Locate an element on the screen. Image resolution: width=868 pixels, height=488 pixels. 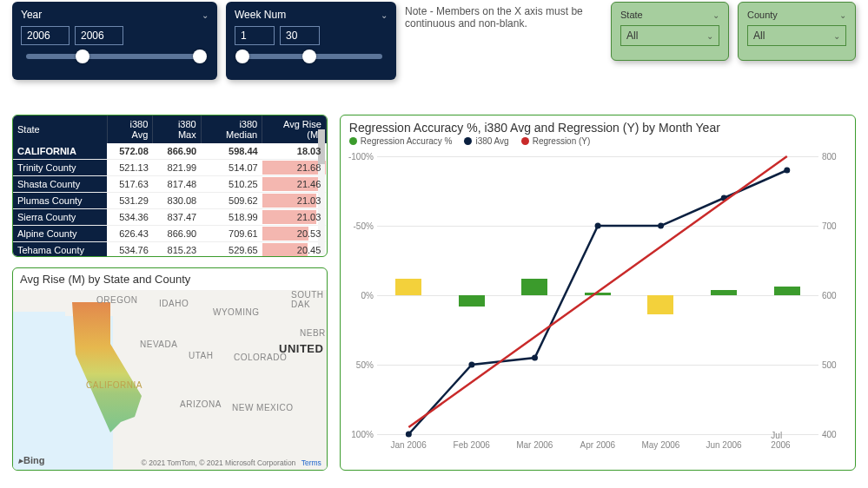
chart-legend: Regression Accuracy % i380 Avg Regressio… is located at coordinates (598, 142).